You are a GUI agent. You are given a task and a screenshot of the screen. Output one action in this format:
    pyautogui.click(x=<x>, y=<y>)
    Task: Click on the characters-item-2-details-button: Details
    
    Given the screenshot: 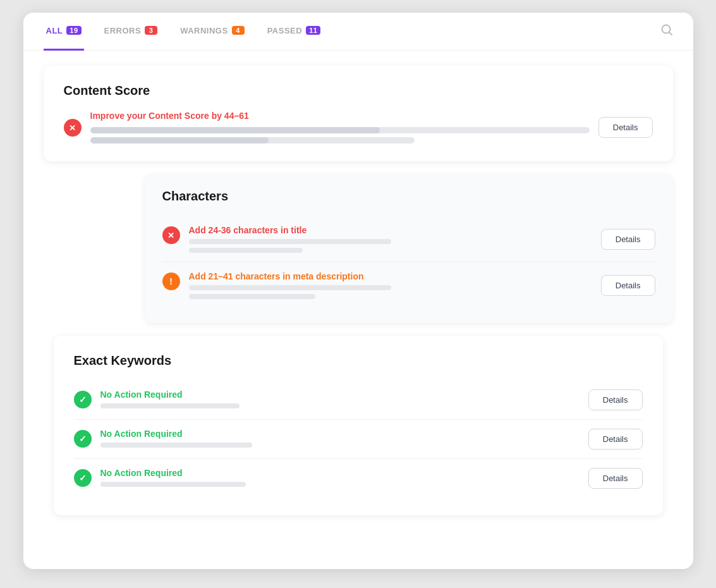 What is the action you would take?
    pyautogui.click(x=628, y=286)
    